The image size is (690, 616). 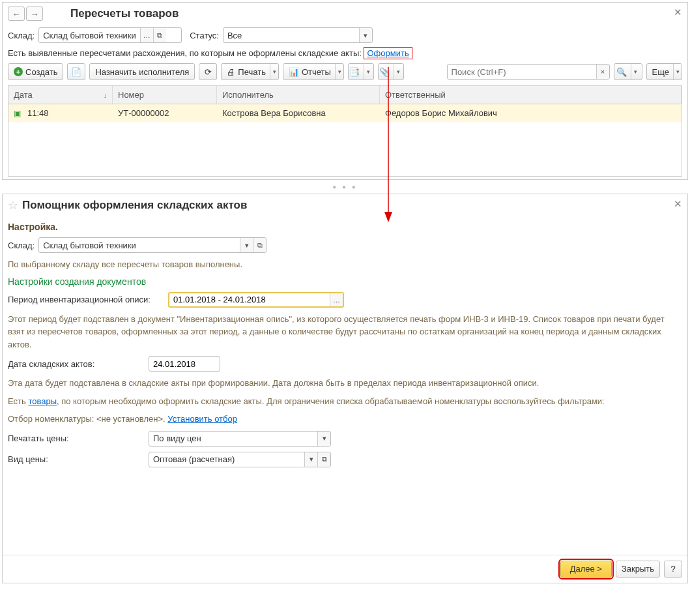 I want to click on period-input: …, so click(x=256, y=300).